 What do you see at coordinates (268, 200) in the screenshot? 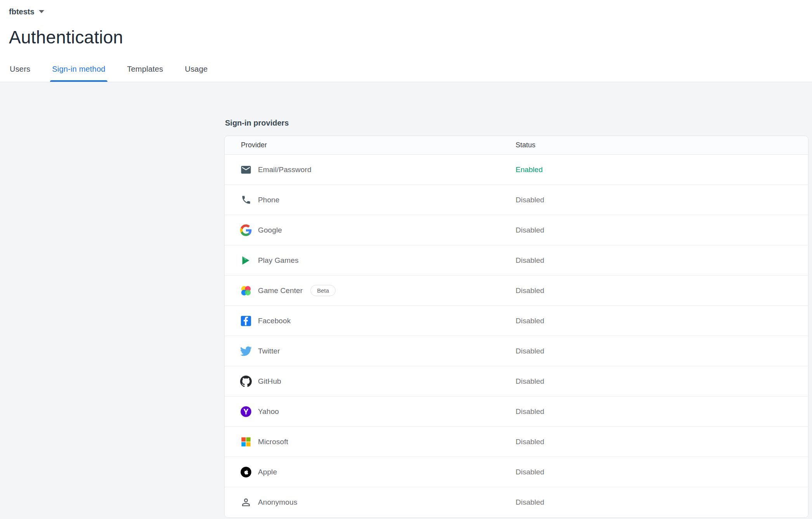
I see `provider-name: Phone` at bounding box center [268, 200].